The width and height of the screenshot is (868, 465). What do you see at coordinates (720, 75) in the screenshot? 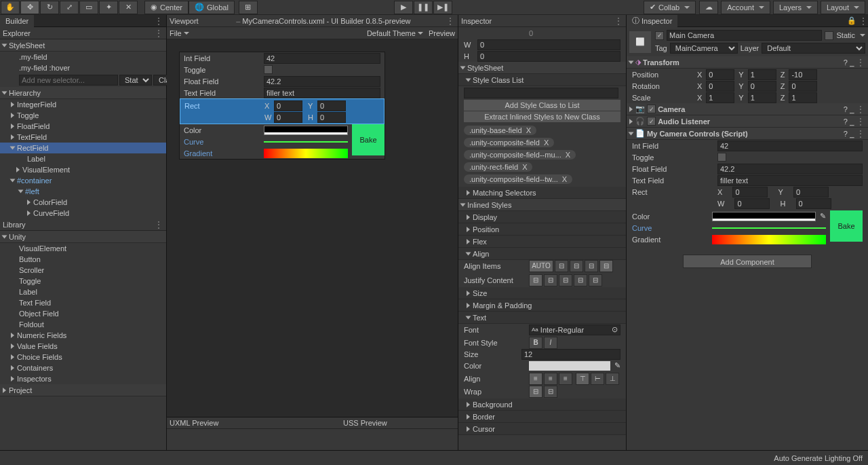
I see `pos-x` at bounding box center [720, 75].